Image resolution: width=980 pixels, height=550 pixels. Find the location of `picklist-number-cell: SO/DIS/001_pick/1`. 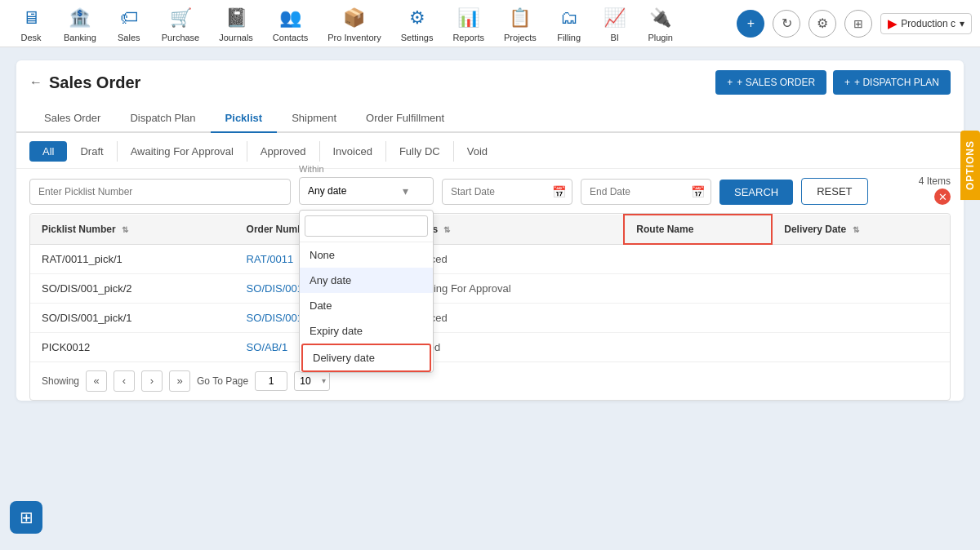

picklist-number-cell: SO/DIS/001_pick/1 is located at coordinates (132, 317).